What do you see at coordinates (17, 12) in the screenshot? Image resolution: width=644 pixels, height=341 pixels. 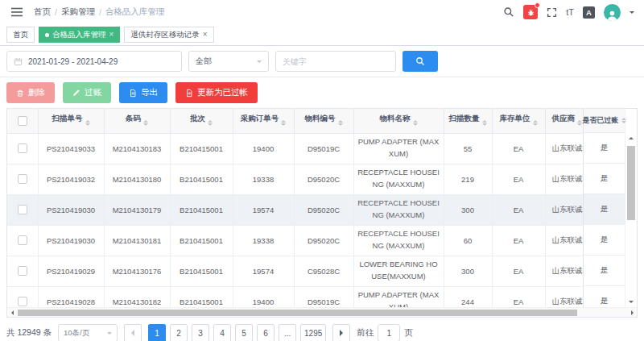 I see `hamburger-menu-icon` at bounding box center [17, 12].